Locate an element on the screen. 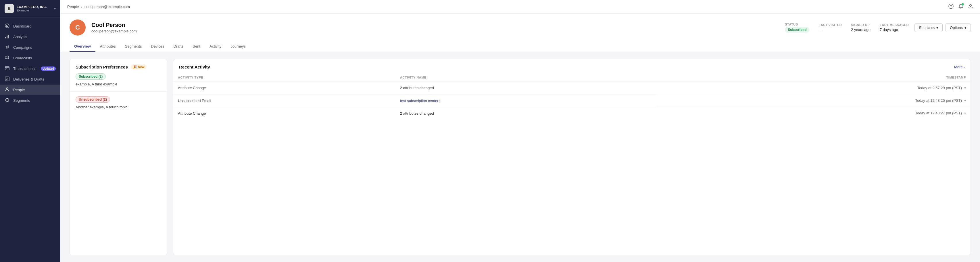  card-header-subscriptions: Subscription Preferences 🎉 New is located at coordinates (119, 66).